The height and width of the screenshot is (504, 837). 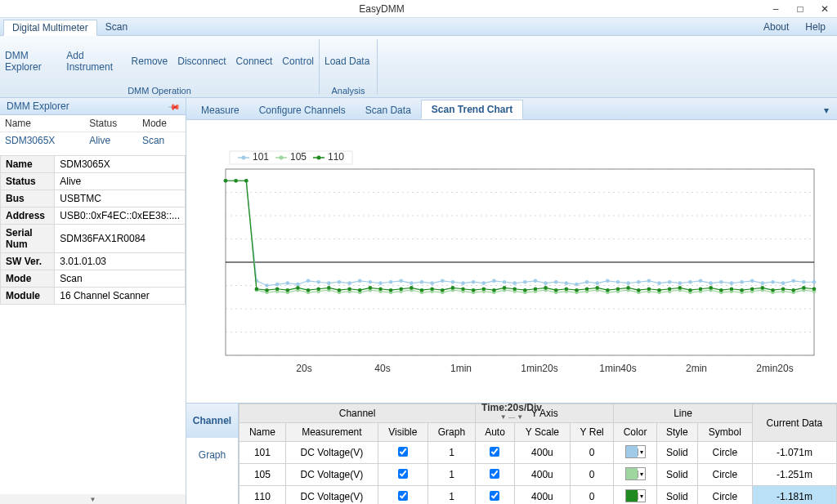 What do you see at coordinates (538, 475) in the screenshot?
I see `channel-row: 105DC Voltage(V)1400u0▾SolidCircle-1.251…` at bounding box center [538, 475].